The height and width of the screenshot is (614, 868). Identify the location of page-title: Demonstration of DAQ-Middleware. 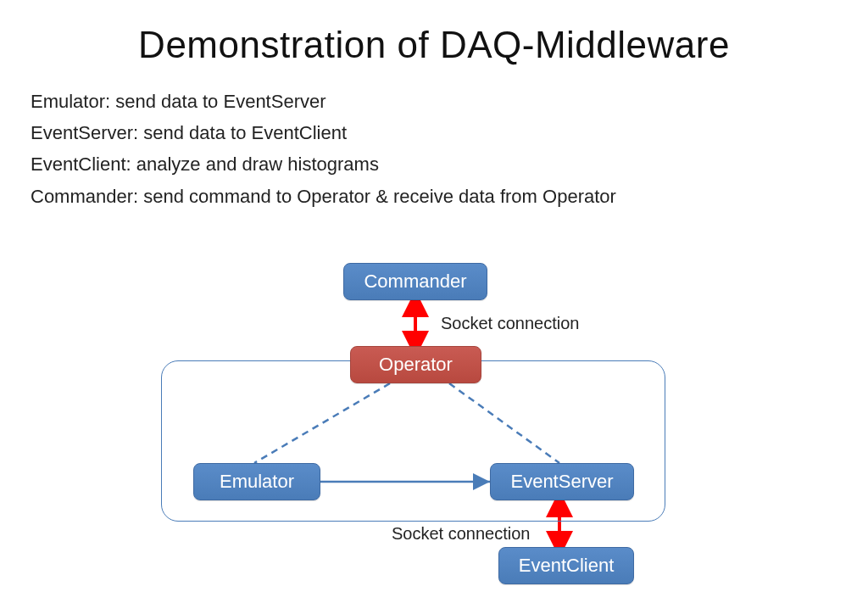
(434, 45).